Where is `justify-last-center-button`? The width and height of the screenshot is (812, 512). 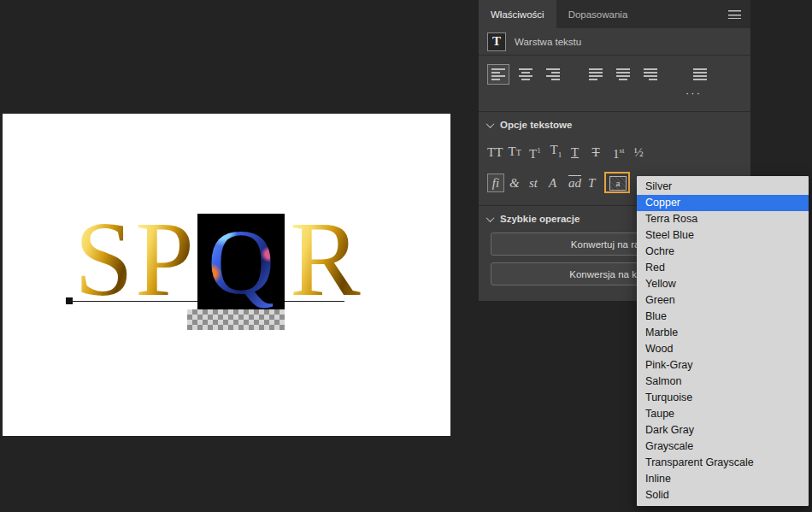
justify-last-center-button is located at coordinates (623, 74).